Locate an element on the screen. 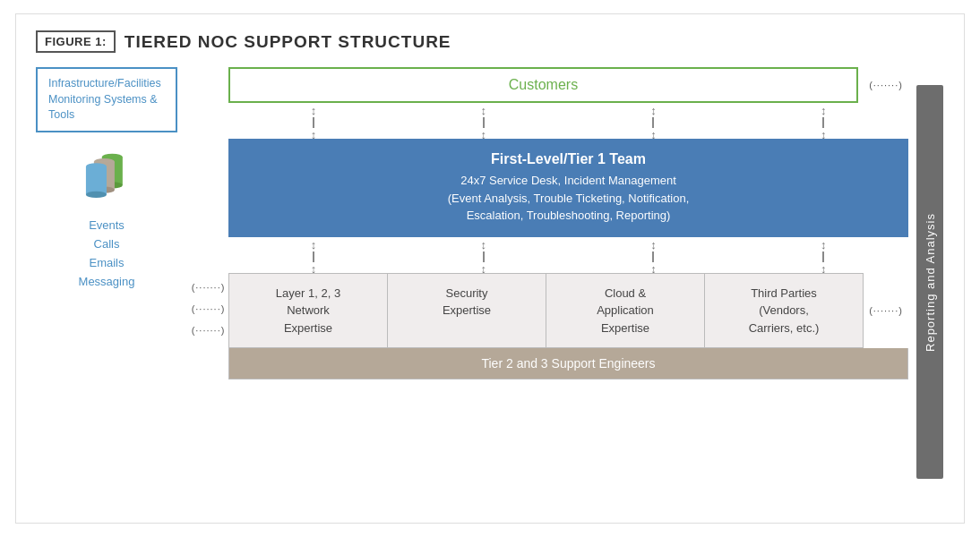 The width and height of the screenshot is (980, 537). cylinders-svg is located at coordinates (107, 181).